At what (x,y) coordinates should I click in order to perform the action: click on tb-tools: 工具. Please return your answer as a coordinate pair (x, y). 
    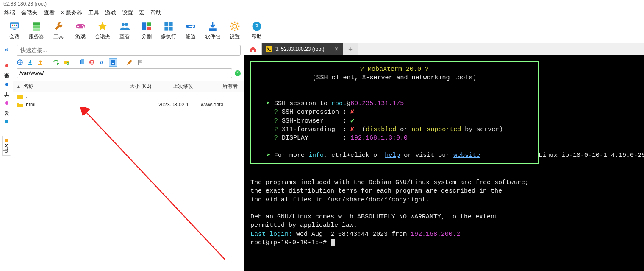
    Looking at the image, I should click on (58, 31).